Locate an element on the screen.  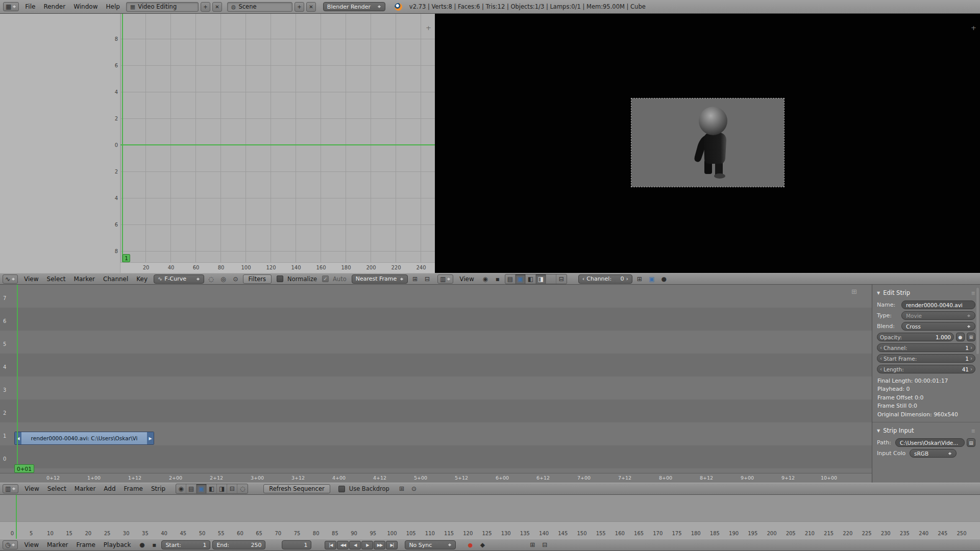
preview-menu-item: View is located at coordinates (467, 279).